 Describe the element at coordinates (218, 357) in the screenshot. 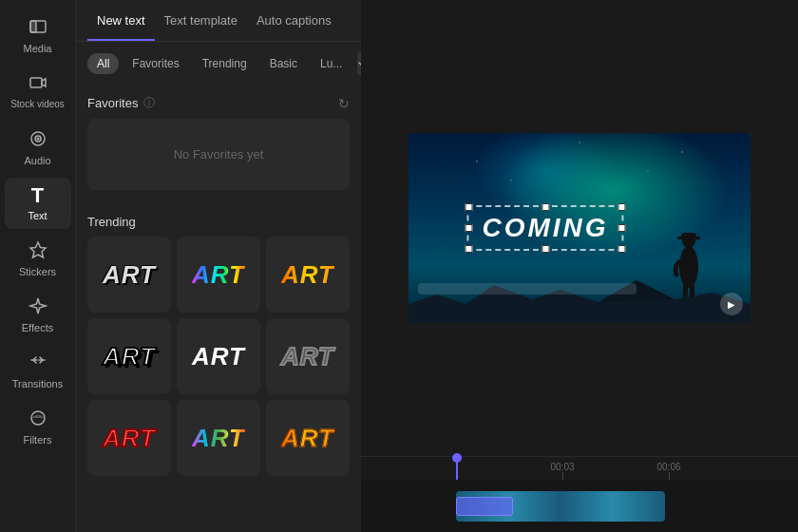

I see `art-text-5: ART` at that location.